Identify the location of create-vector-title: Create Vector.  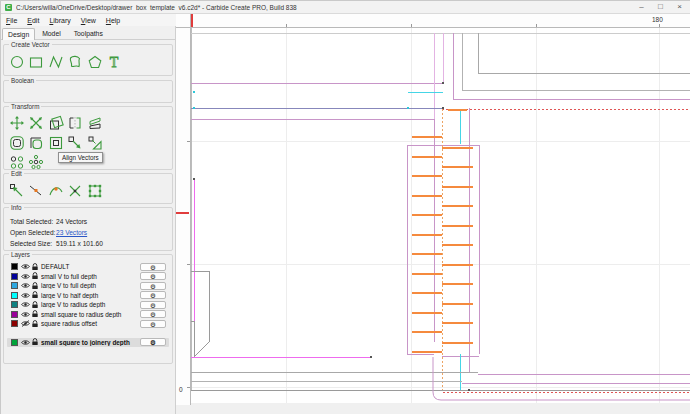
(30, 44).